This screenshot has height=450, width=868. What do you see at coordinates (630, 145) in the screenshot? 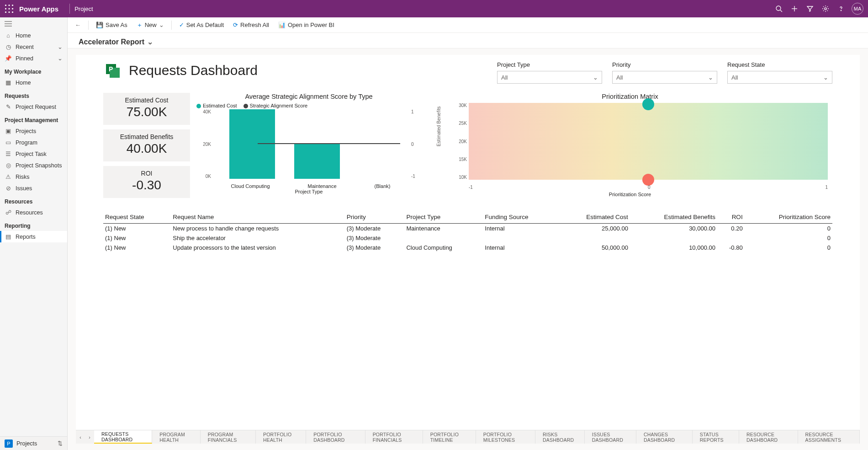
I see `prioritization-matrix: Prioritization Matrix Estimated Benefits…` at bounding box center [630, 145].